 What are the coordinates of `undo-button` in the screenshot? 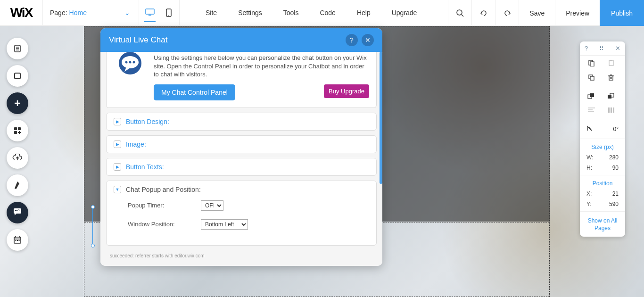 It's located at (483, 13).